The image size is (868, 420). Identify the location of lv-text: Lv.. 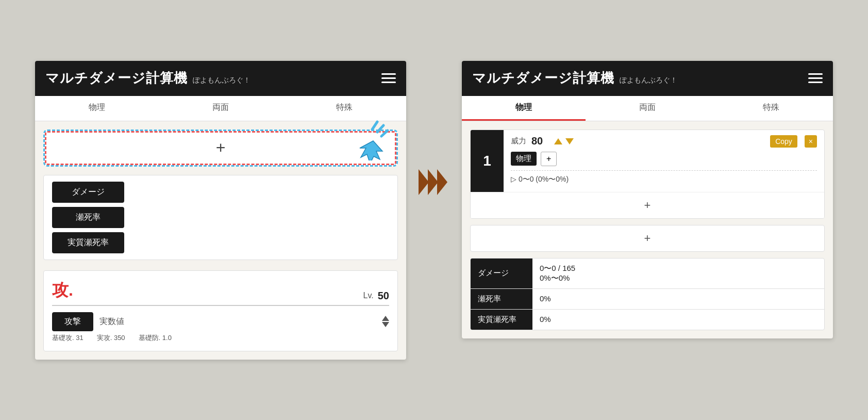
(369, 296).